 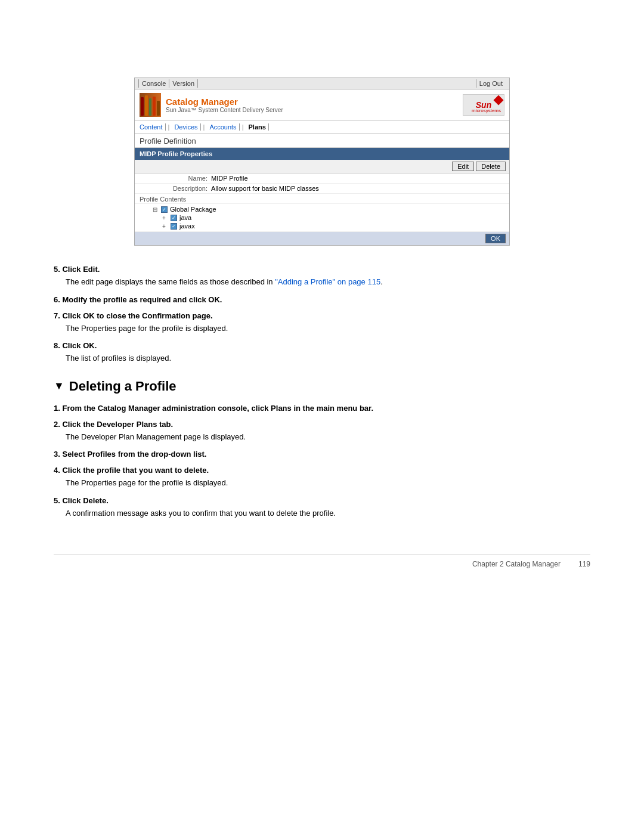 I want to click on sun-logo: Sun microsystems, so click(x=484, y=105).